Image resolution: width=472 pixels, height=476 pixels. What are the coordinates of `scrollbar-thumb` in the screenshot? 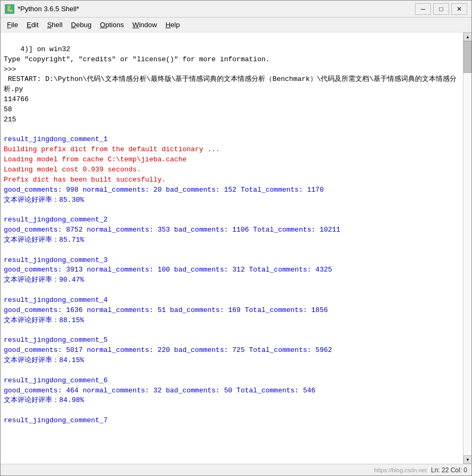 It's located at (468, 57).